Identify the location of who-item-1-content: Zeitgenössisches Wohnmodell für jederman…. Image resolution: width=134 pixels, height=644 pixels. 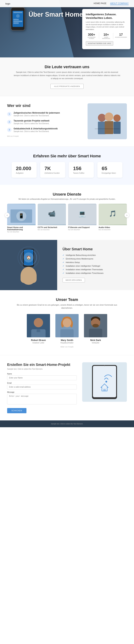
(37, 114).